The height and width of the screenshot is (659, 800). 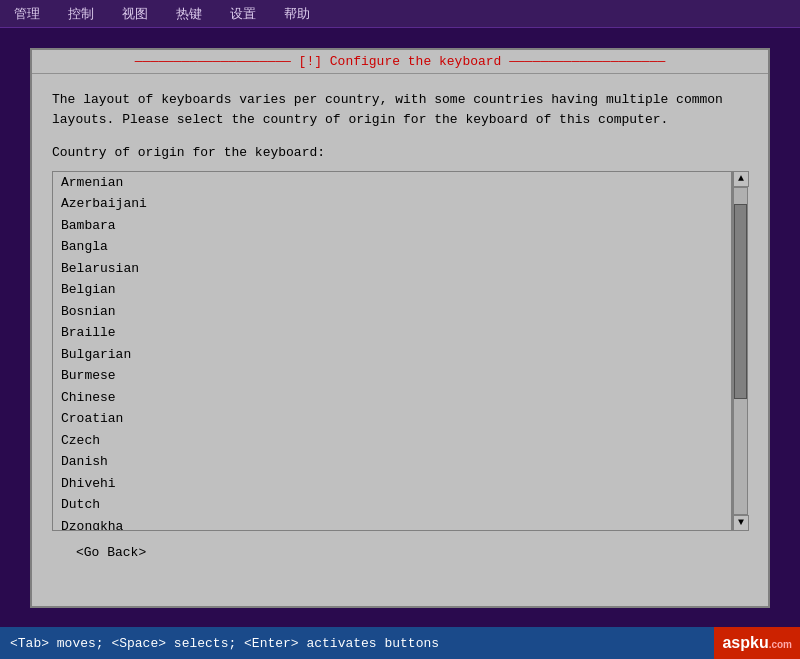 I want to click on list-item: Danish, so click(x=392, y=462).